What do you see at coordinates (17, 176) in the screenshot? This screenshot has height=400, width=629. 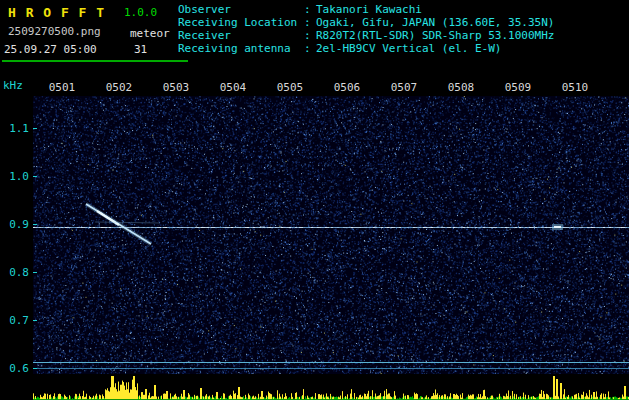 I see `y-tick-1-0: 1.0` at bounding box center [17, 176].